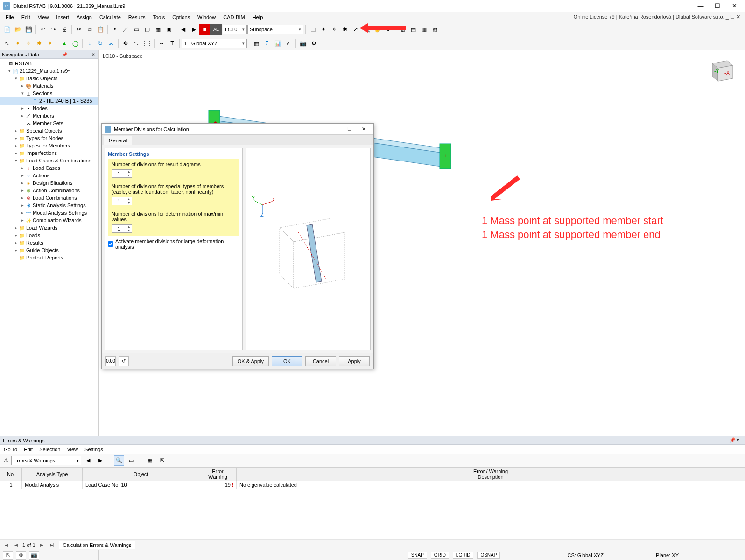  I want to click on errmenu-selection: Selection, so click(49, 449).